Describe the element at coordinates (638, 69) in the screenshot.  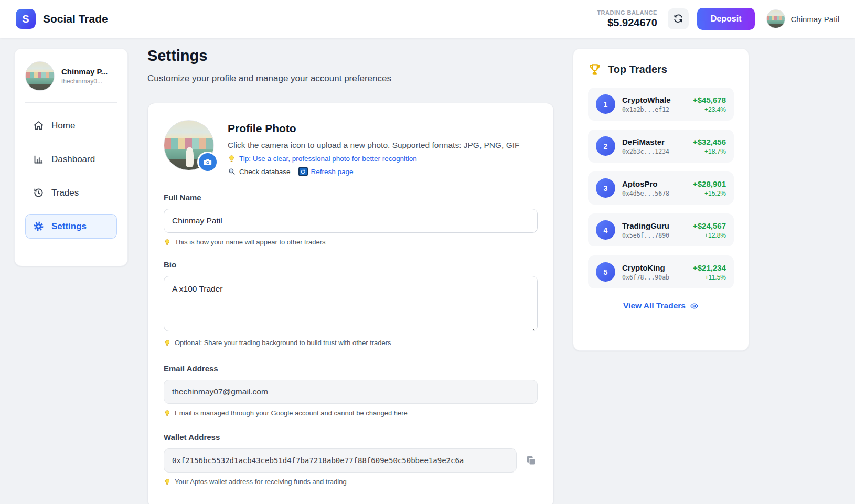
I see `top-traders-title: Top Traders` at that location.